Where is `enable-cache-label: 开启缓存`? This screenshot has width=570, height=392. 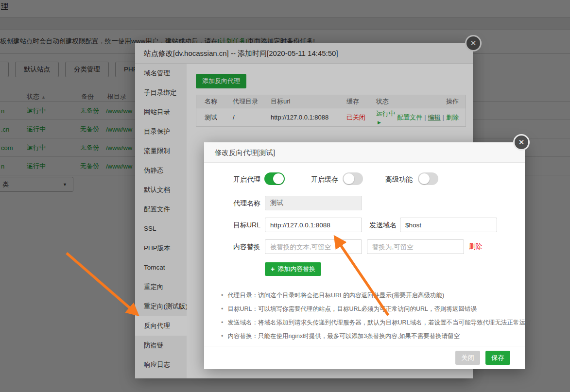 enable-cache-label: 开启缓存 is located at coordinates (325, 179).